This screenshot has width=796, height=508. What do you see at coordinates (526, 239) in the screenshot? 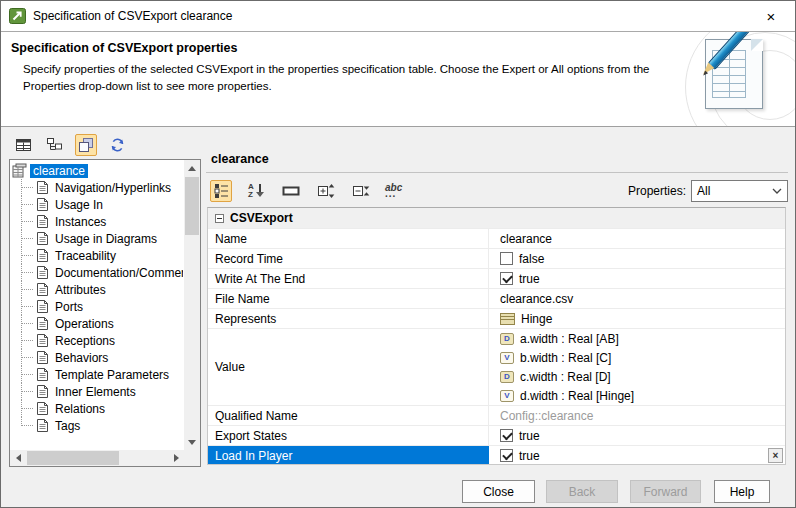
I see `property-value: clearance` at bounding box center [526, 239].